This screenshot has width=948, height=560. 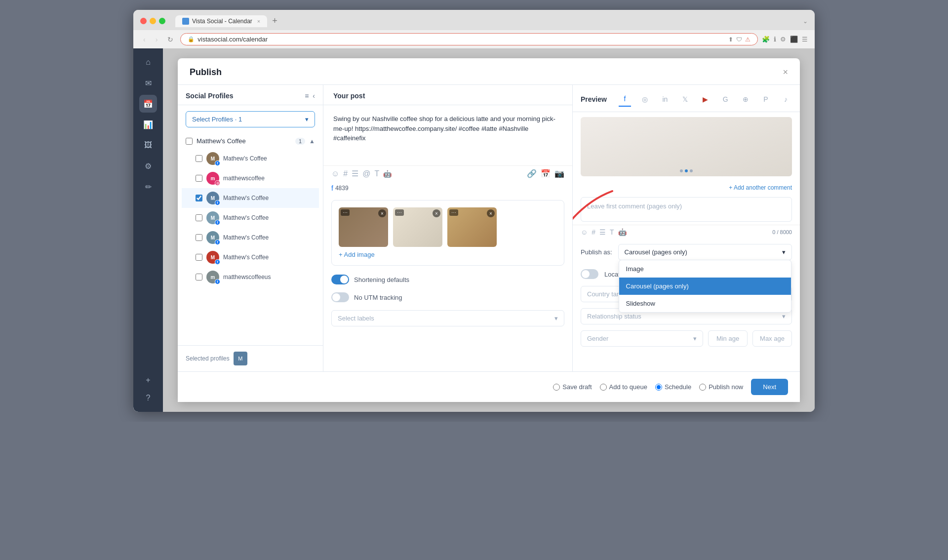 What do you see at coordinates (584, 232) in the screenshot?
I see `comment-emoji-icon: ☺` at bounding box center [584, 232].